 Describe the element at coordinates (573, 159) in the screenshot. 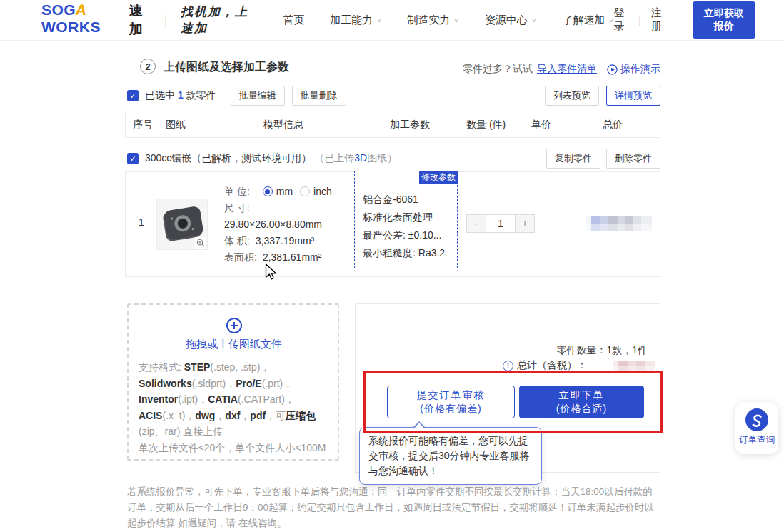

I see `copy-part-button: 复制零件` at that location.